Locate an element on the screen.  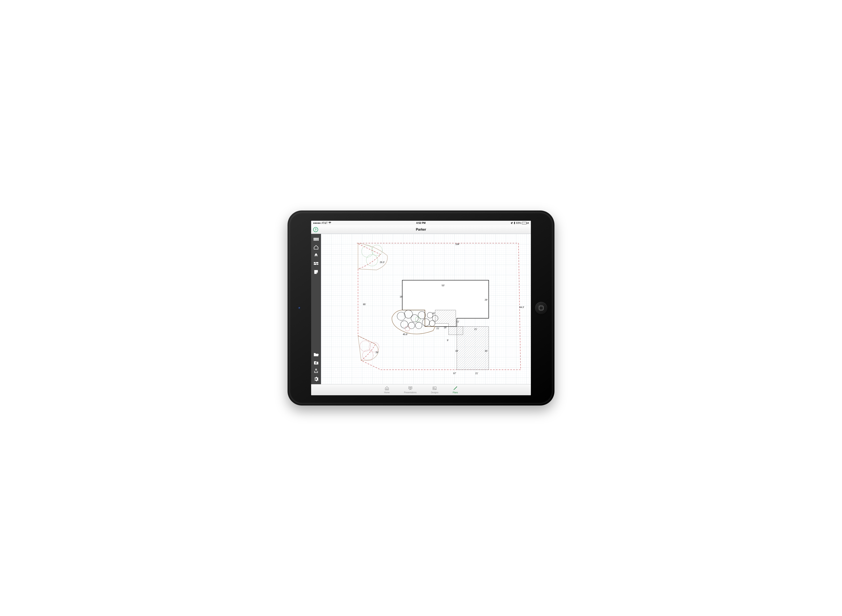
tab-plans: Plans is located at coordinates (455, 390).